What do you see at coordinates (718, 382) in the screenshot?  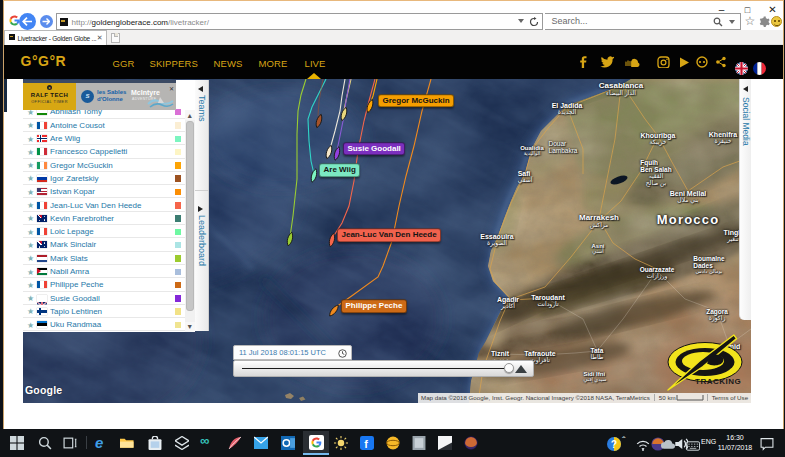 I see `svg-text: TRACKING` at bounding box center [718, 382].